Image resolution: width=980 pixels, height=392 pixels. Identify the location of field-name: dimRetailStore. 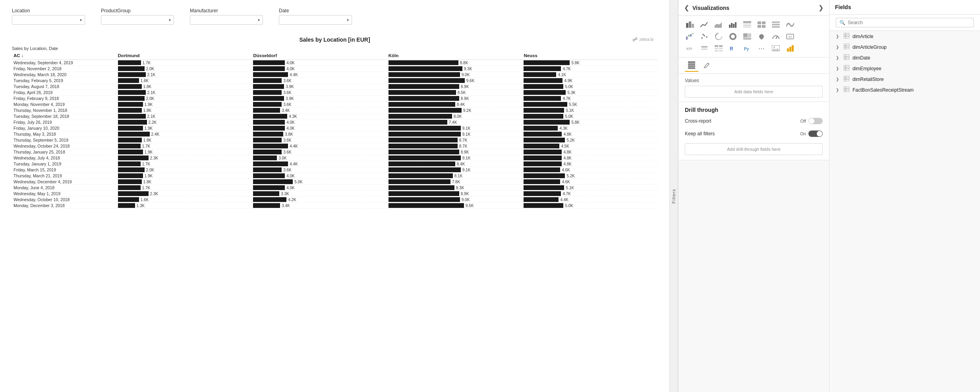
(868, 79).